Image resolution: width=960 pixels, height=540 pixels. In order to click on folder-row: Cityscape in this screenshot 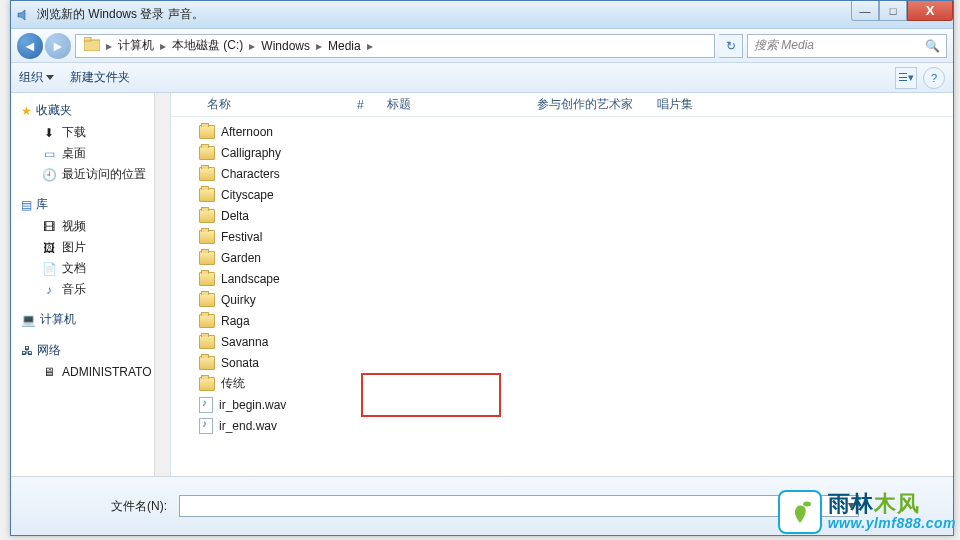, I will do `click(576, 194)`.